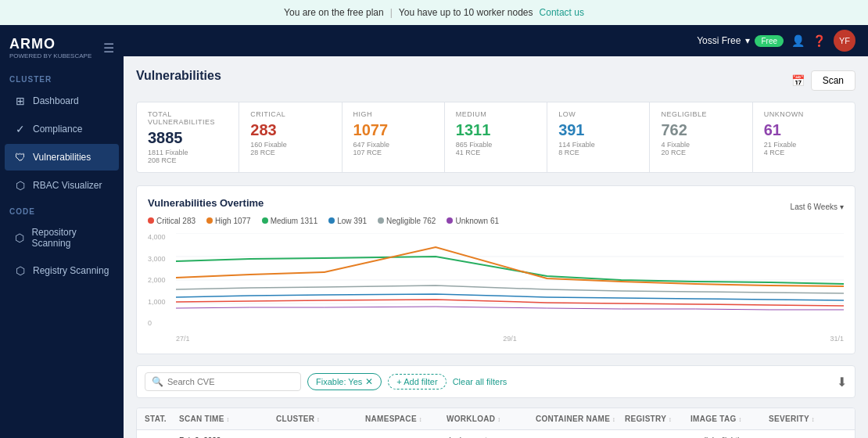  What do you see at coordinates (160, 302) in the screenshot?
I see `y-label: 1,000` at bounding box center [160, 302].